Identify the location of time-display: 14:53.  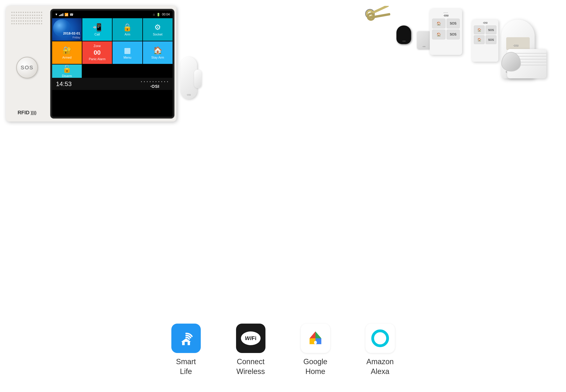
(64, 84).